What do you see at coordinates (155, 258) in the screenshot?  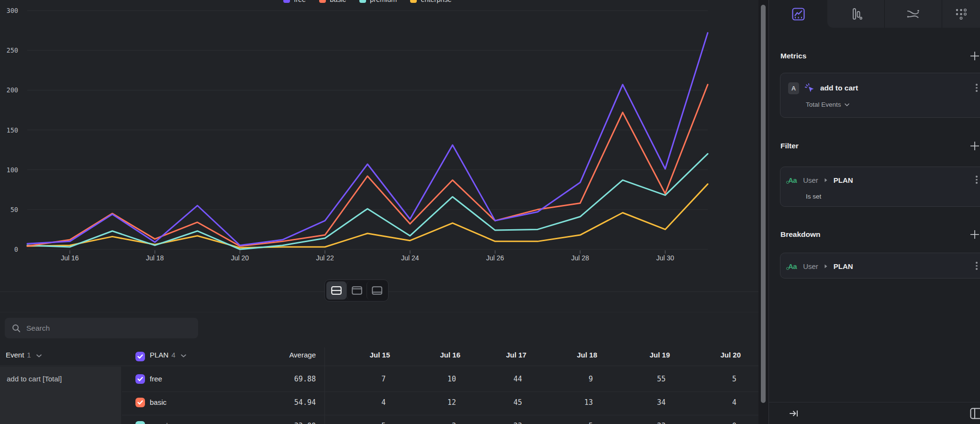 I see `x-tick-label: Jul 18` at bounding box center [155, 258].